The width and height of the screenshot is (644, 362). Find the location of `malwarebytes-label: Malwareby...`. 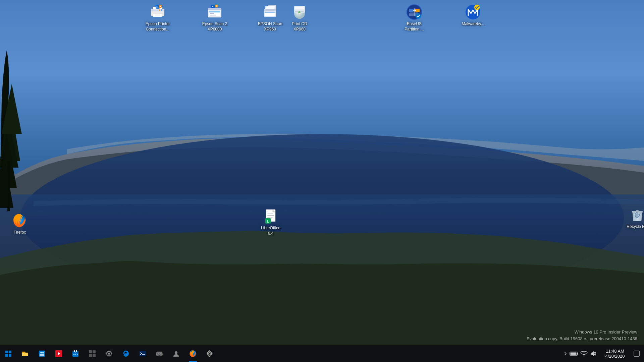

malwarebytes-label: Malwareby... is located at coordinates (473, 24).